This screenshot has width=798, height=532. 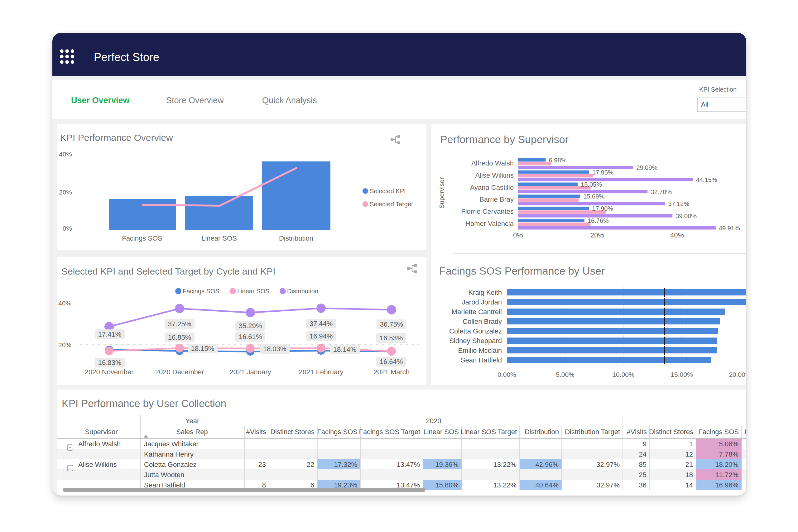 What do you see at coordinates (558, 160) in the screenshot?
I see `svg-text: 6.98%` at bounding box center [558, 160].